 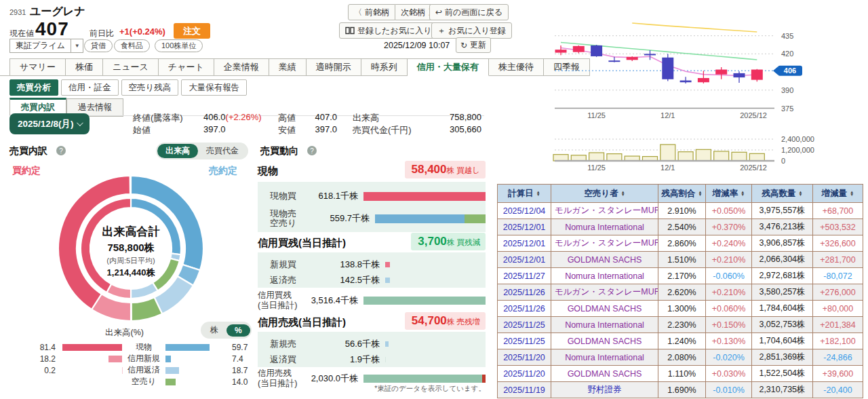 I want to click on bar-label: 新規買, so click(x=288, y=265).